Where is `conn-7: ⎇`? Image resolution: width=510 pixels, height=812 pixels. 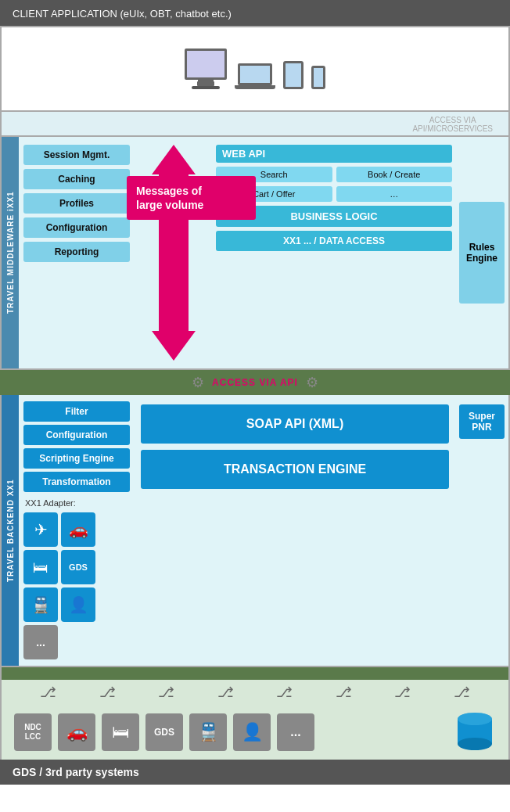
conn-7: ⎇ is located at coordinates (402, 692).